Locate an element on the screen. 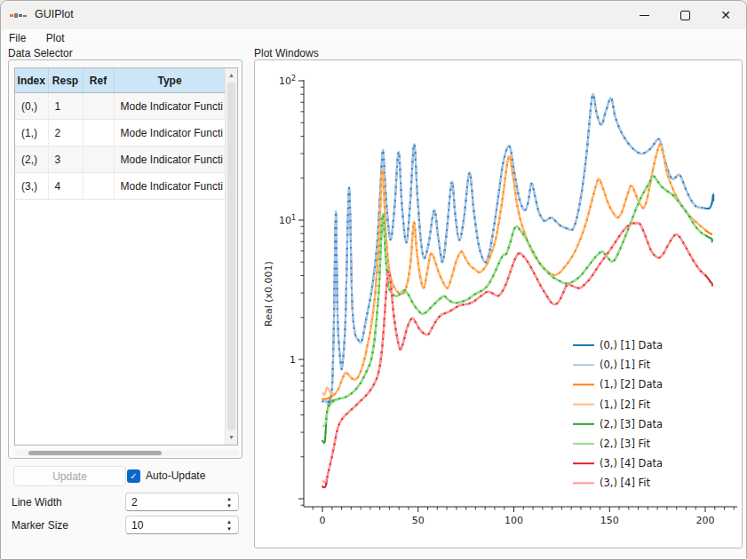 Image resolution: width=747 pixels, height=560 pixels. table-cell: (0,) is located at coordinates (32, 106).